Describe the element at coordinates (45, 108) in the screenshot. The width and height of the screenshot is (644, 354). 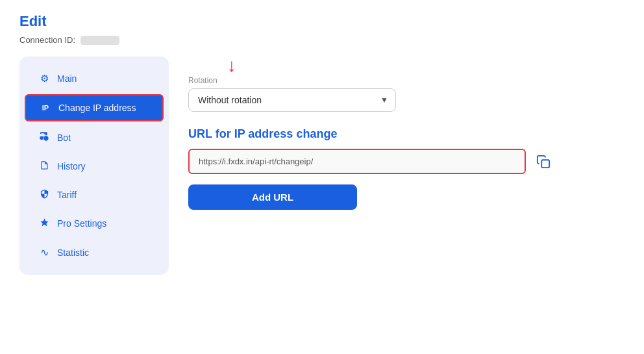
I see `ip-icon: IP` at that location.